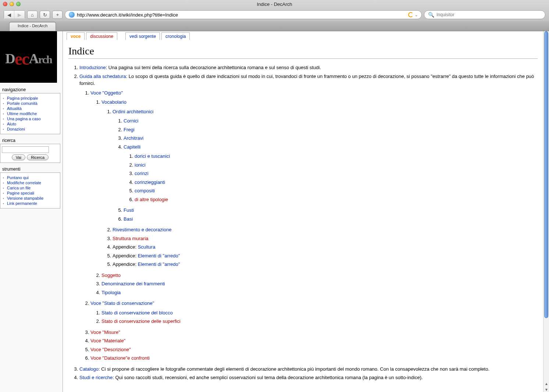 This screenshot has height=392, width=549. I want to click on window-controls, so click(12, 4).